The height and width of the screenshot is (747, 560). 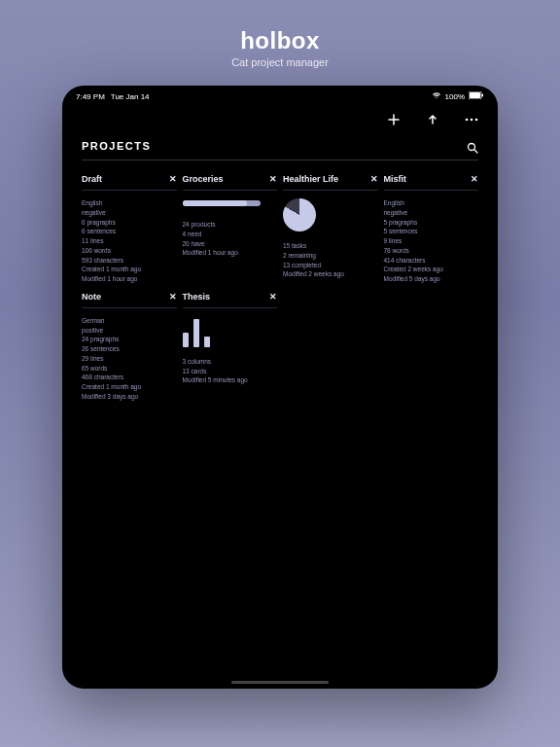 What do you see at coordinates (280, 62) in the screenshot?
I see `app-subtitle: Cat project manager` at bounding box center [280, 62].